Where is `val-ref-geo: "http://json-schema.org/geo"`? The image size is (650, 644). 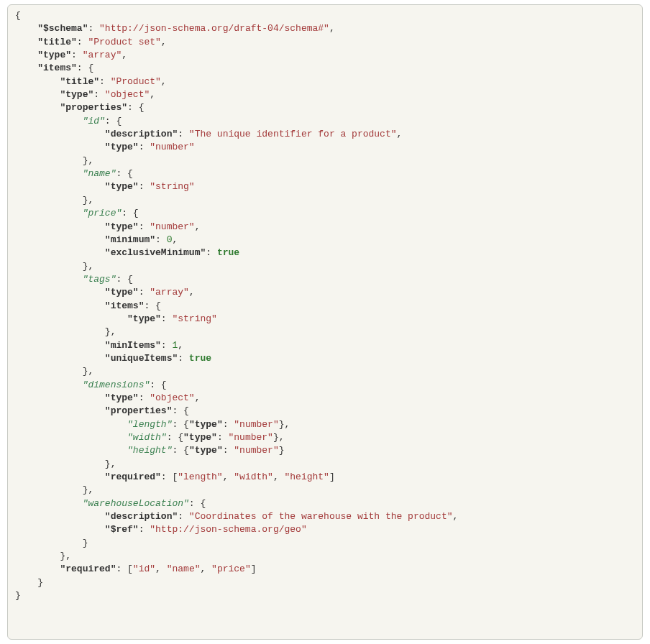
val-ref-geo: "http://json-schema.org/geo" is located at coordinates (228, 529).